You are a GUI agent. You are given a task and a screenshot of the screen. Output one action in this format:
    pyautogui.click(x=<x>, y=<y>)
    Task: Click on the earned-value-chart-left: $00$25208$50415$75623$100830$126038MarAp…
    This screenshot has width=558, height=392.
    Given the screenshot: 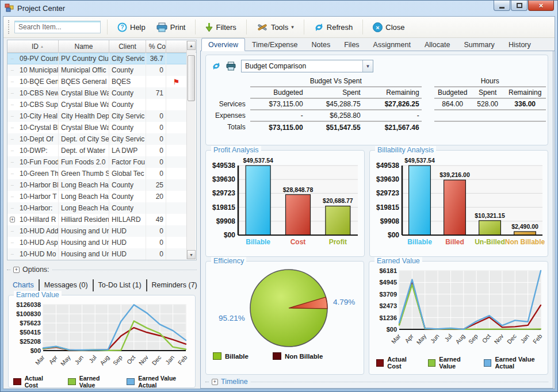 What is the action you would take?
    pyautogui.click(x=102, y=335)
    